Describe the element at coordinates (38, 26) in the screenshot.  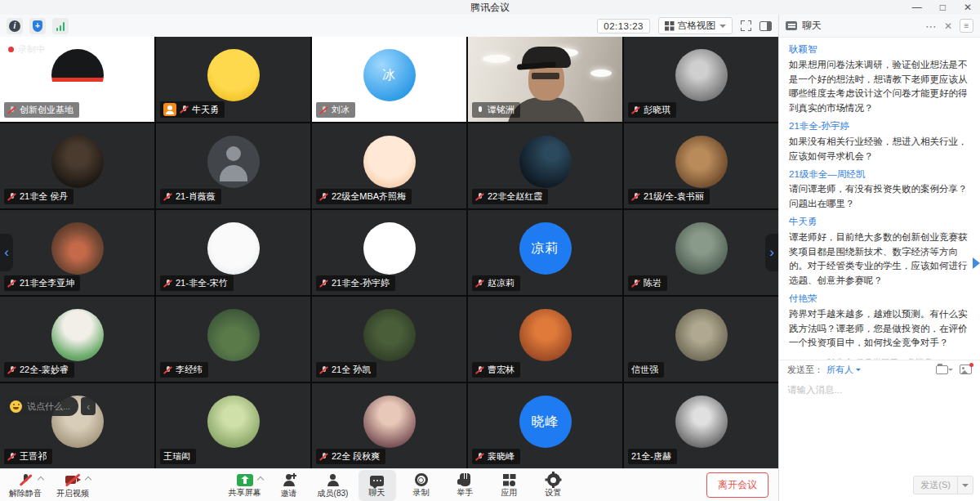
I see `security-button: +` at that location.